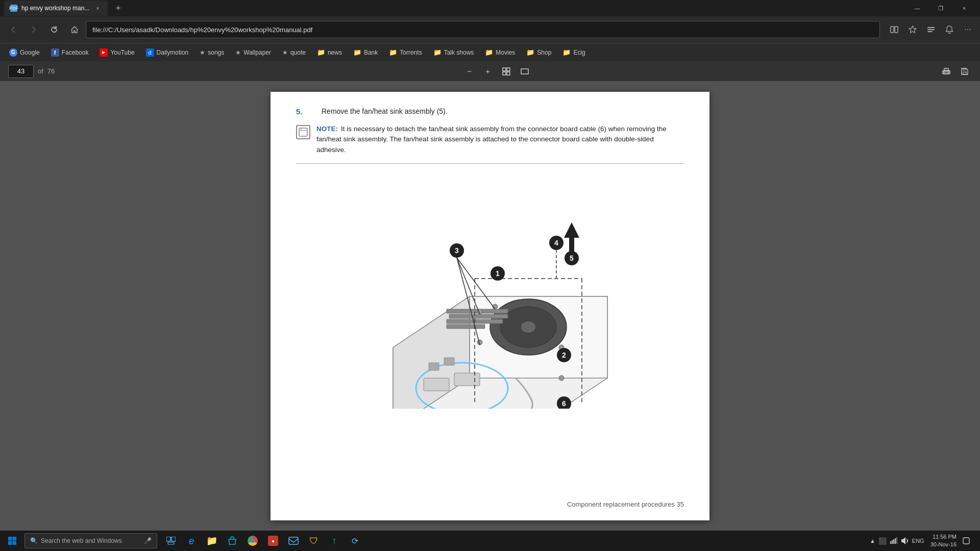  I want to click on home-button, so click(75, 30).